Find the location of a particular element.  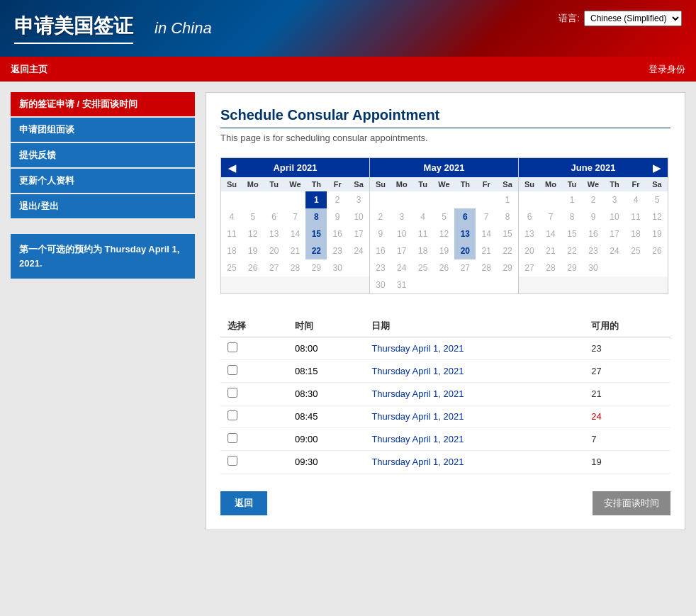

apr-day-8: 8 is located at coordinates (316, 217).